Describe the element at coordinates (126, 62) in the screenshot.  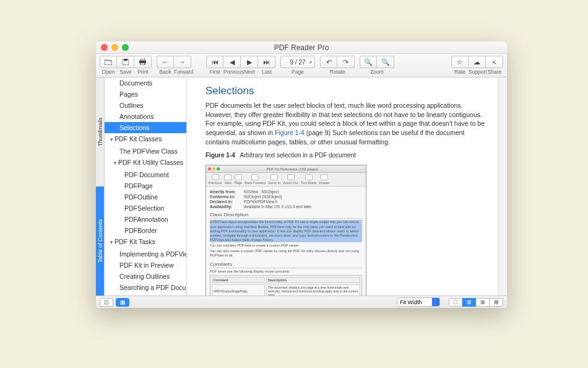
I see `save-button` at that location.